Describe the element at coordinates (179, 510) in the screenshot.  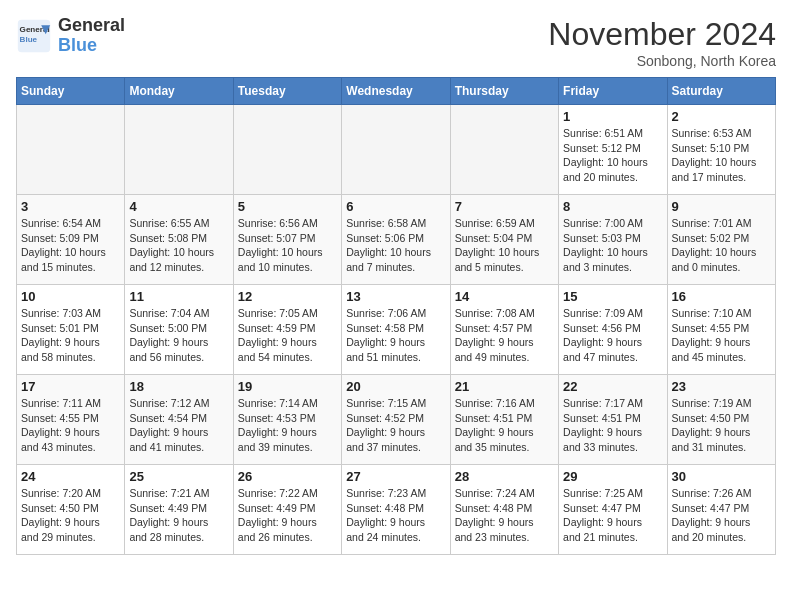
I see `calendar-cell: 25Sunrise: 7:21 AM Sunset: 4:49 PM Dayli…` at that location.